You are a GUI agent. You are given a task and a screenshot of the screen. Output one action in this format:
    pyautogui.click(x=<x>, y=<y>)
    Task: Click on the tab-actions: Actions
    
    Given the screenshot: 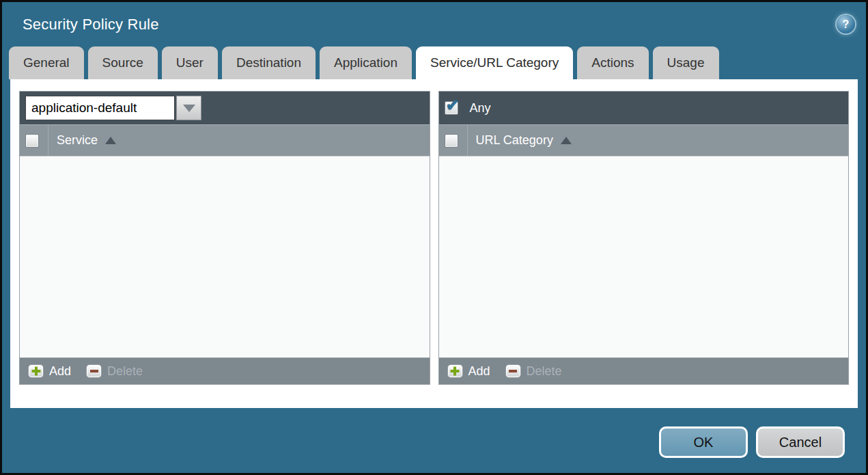 What is the action you would take?
    pyautogui.click(x=613, y=63)
    